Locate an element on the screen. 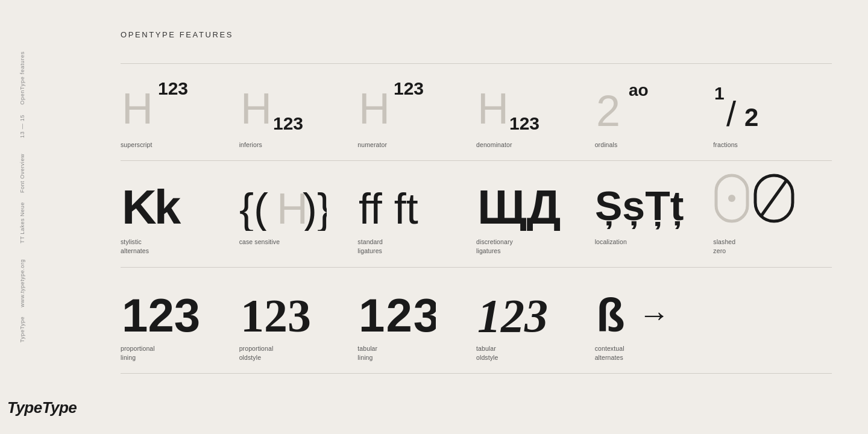 This screenshot has height=434, width=868. svg-text: 1 is located at coordinates (720, 93).